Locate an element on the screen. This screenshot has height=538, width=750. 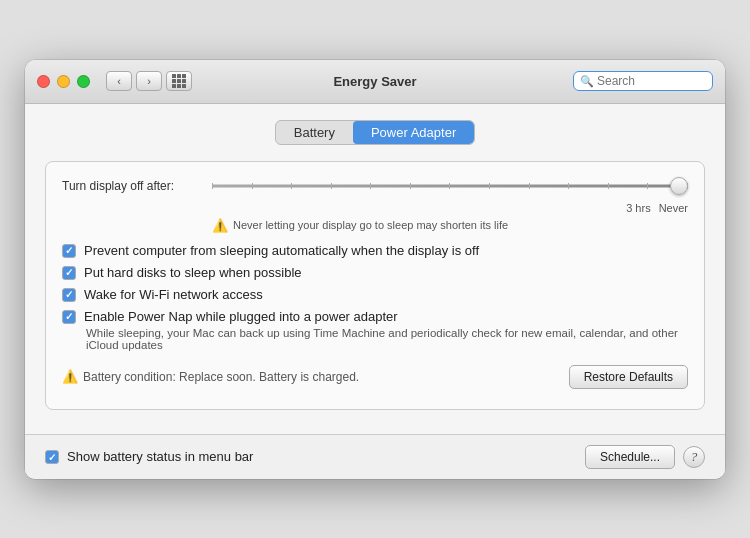
tick-marks is located at coordinates (450, 188).